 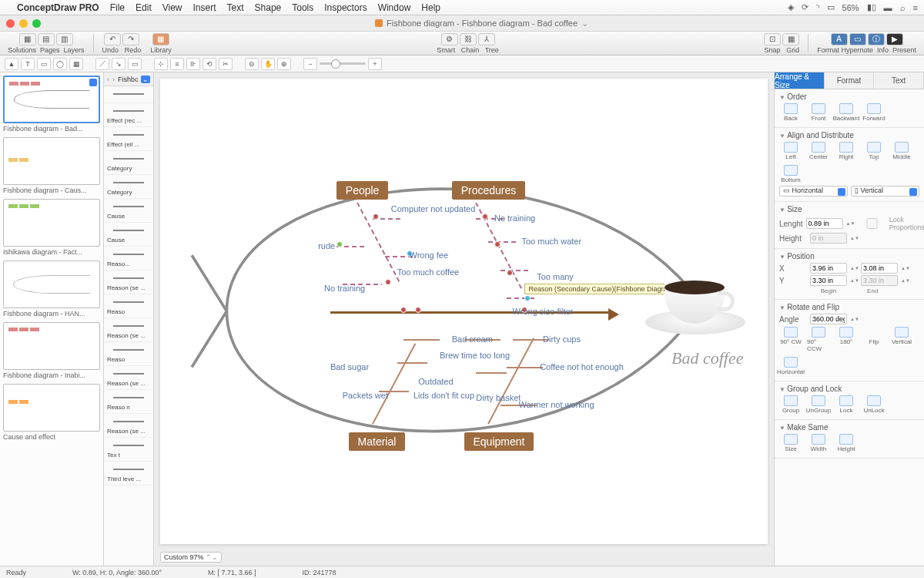 What do you see at coordinates (52, 351) in the screenshot?
I see `page-thumb-4: Fishbone diagram - Inabi...` at bounding box center [52, 351].